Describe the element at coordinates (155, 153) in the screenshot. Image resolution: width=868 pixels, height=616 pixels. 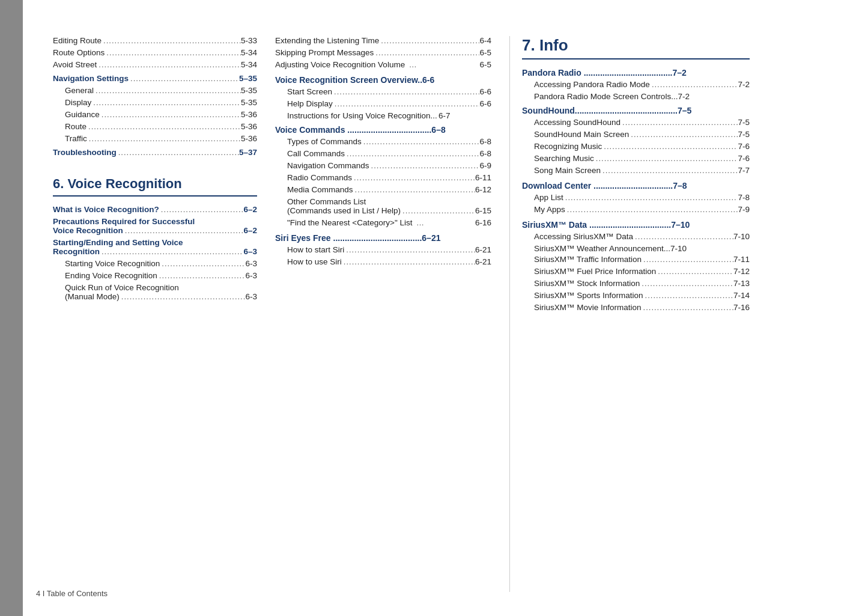
I see `list-item: Troubleshooting 5–37` at that location.